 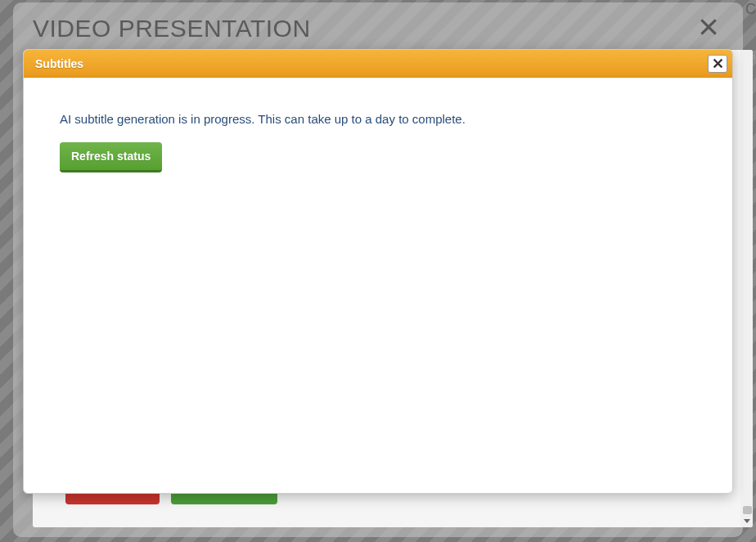 I want to click on dialog-titlebar: Subtitles, so click(x=378, y=64).